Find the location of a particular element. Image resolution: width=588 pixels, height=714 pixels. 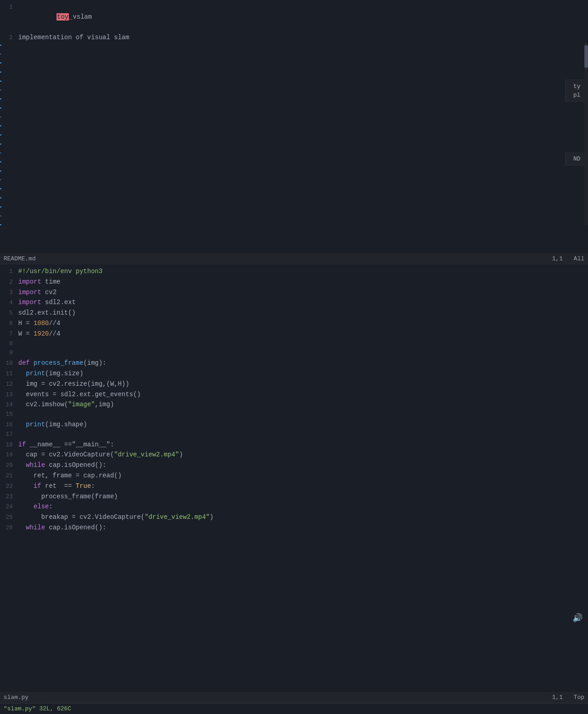

top-scroll: All is located at coordinates (579, 259).